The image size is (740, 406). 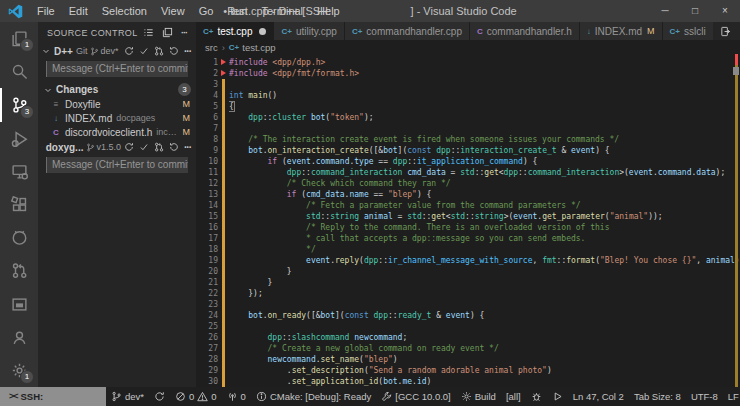 I want to click on activity-item-search, so click(x=19, y=72).